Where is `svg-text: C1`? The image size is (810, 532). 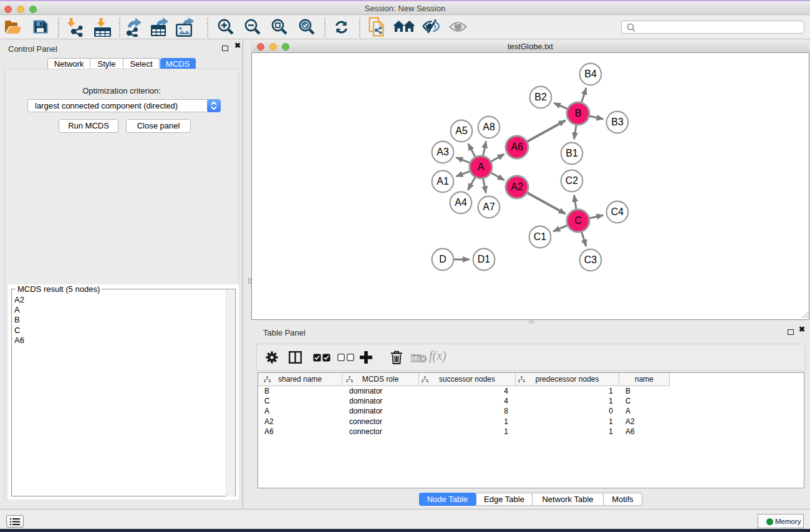 svg-text: C1 is located at coordinates (540, 237).